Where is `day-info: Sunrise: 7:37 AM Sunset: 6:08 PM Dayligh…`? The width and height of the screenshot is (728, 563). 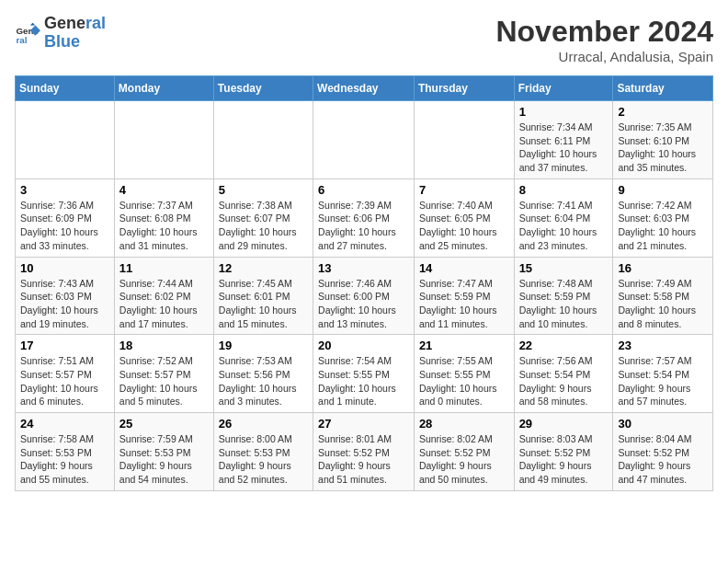
day-info: Sunrise: 7:37 AM Sunset: 6:08 PM Dayligh… is located at coordinates (164, 226).